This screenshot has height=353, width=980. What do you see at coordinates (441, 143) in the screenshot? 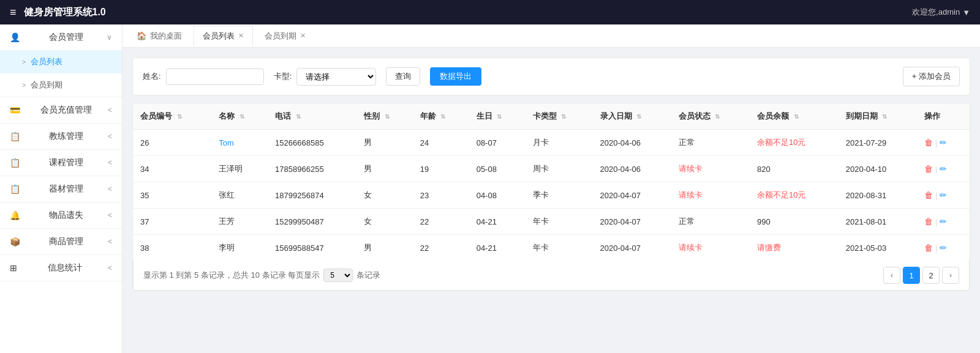
I see `cell-age: 24` at bounding box center [441, 143].